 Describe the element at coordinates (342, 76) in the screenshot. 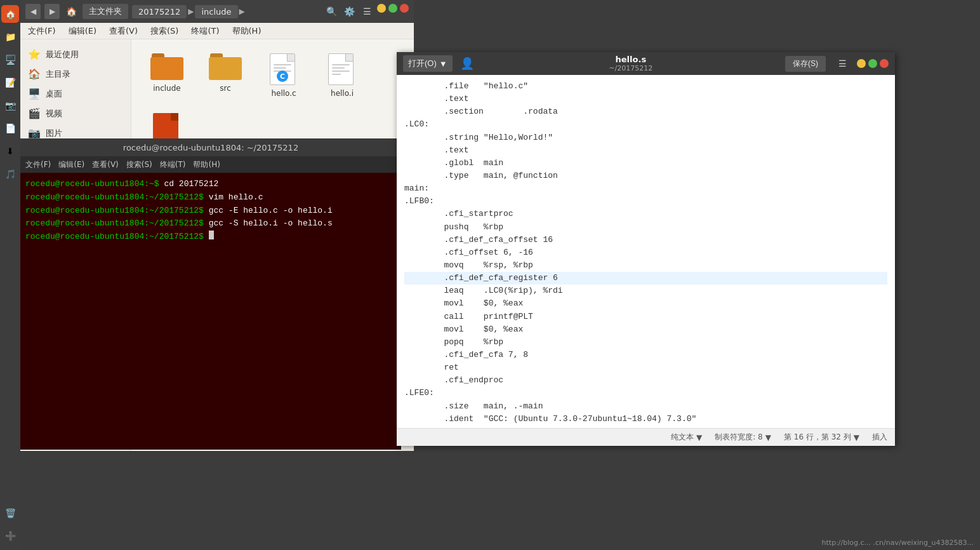

I see `file-item-hello-i: hello.i` at that location.